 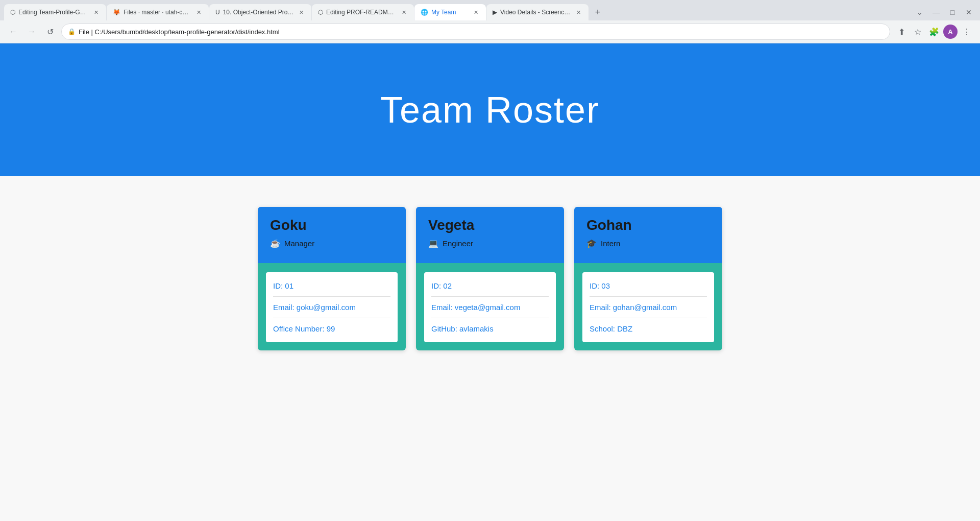 What do you see at coordinates (332, 235) in the screenshot?
I see `card-header-0: Goku ☕ Manager` at bounding box center [332, 235].